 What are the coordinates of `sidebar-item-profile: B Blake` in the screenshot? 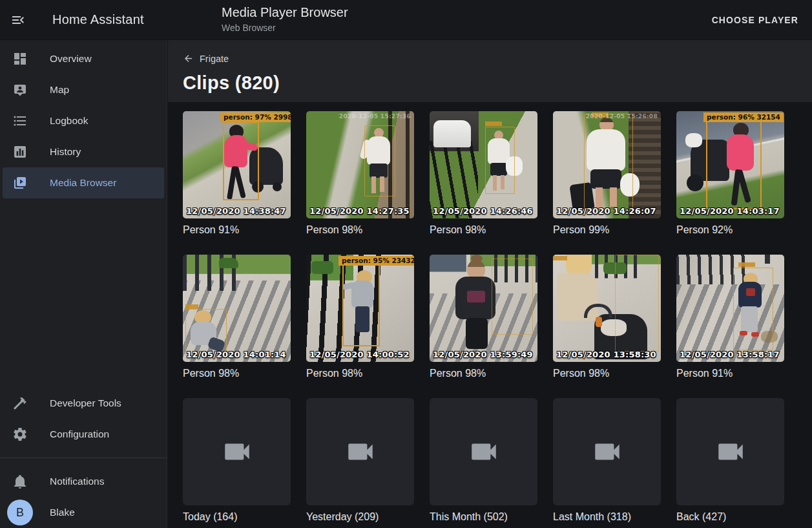 It's located at (83, 512).